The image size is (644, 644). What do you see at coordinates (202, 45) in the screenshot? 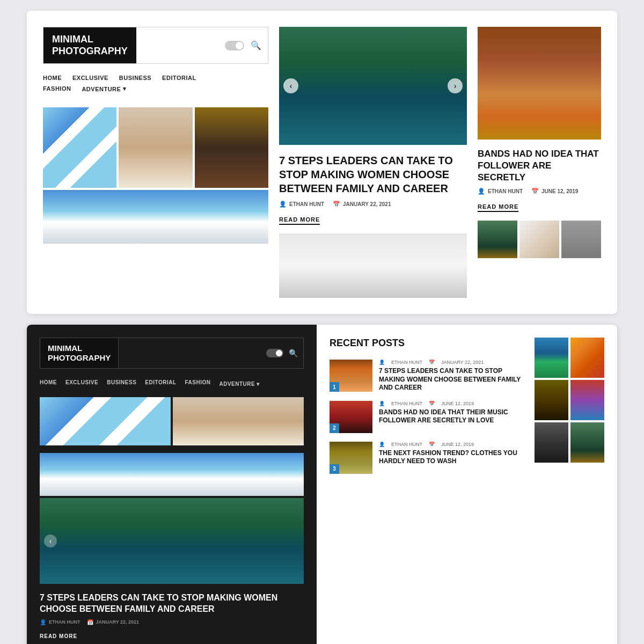
I see `header-controls: 🔍` at bounding box center [202, 45].